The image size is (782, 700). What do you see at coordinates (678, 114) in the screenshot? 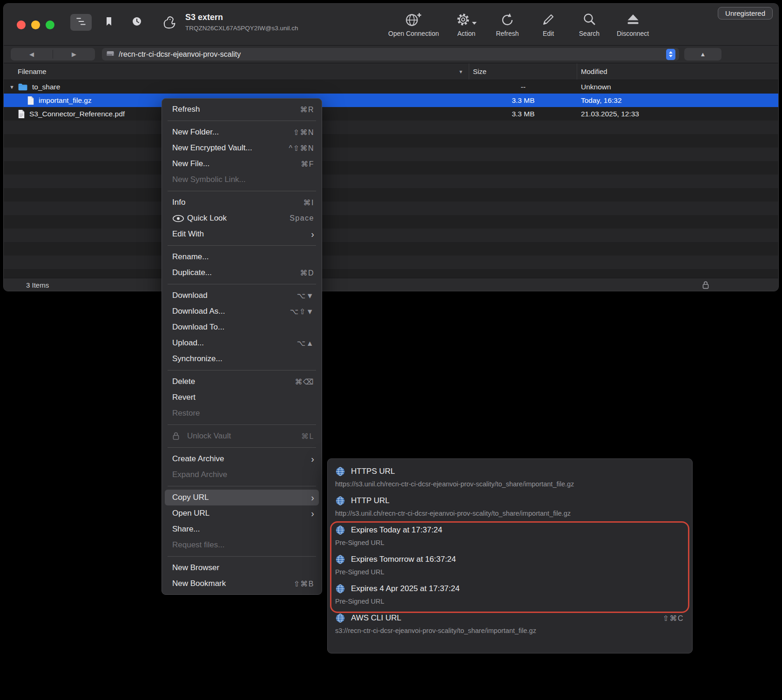
I see `file-modified: 21.03.2025, 12:33` at bounding box center [678, 114].